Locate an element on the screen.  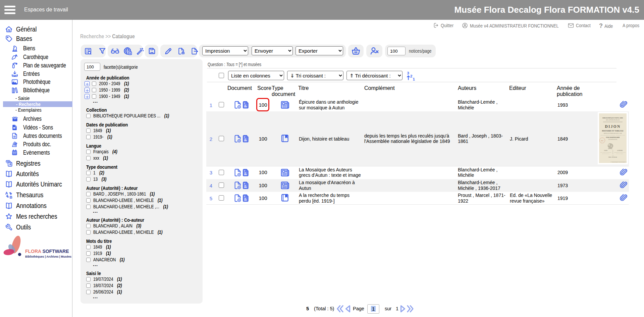
svg-text: IMPRIMERIE DE MAILLEFER is located at coordinates (620, 152).